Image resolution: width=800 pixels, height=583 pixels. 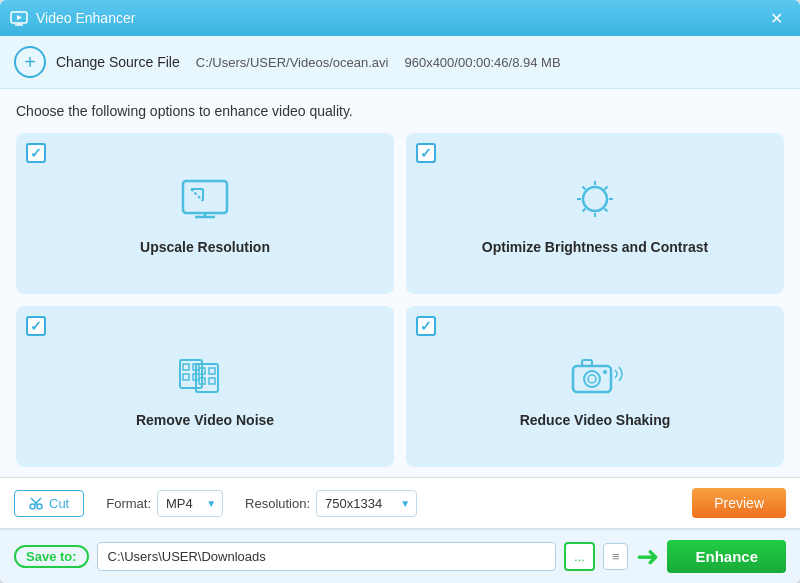 What do you see at coordinates (426, 326) in the screenshot?
I see `checkbox-shaking: ✓` at bounding box center [426, 326].